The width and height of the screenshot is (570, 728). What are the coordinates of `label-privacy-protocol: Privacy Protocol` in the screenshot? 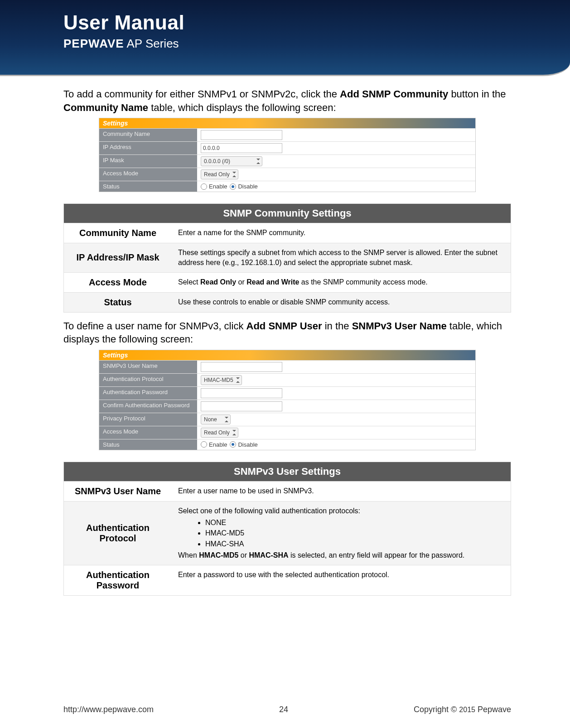 It's located at (148, 419).